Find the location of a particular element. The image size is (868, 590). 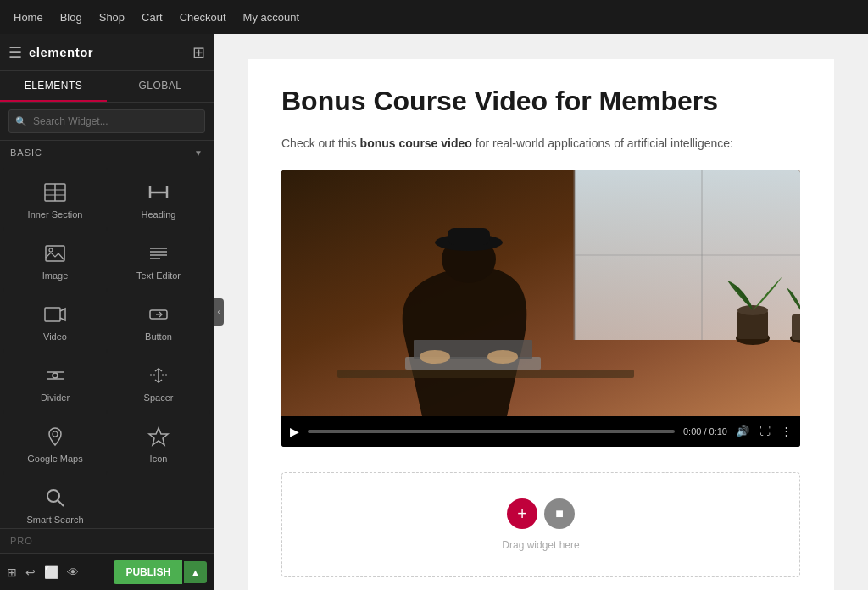

widget-label-video: Video is located at coordinates (55, 337).